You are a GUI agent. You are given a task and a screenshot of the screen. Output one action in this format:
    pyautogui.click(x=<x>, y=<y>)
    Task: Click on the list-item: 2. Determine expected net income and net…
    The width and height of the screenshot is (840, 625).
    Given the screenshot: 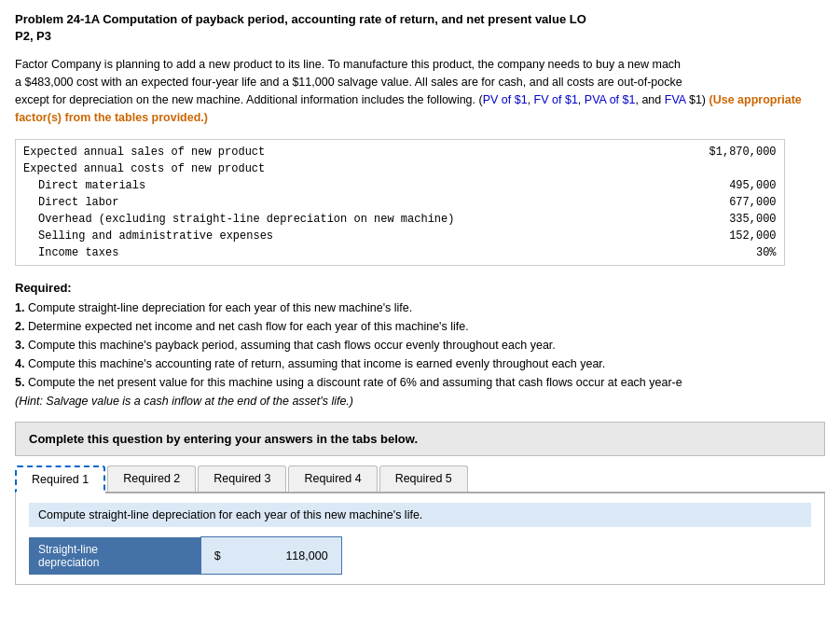 What is the action you would take?
    pyautogui.click(x=420, y=326)
    